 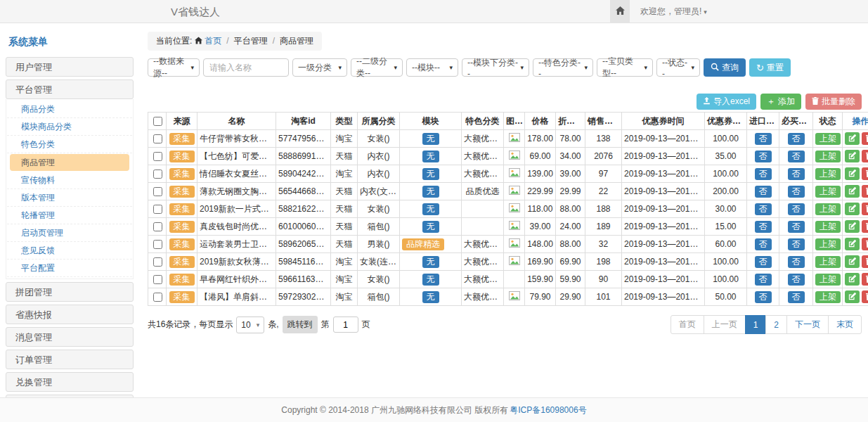 What do you see at coordinates (70, 269) in the screenshot?
I see `sidebar-item-平台配置: 平台配置` at bounding box center [70, 269].